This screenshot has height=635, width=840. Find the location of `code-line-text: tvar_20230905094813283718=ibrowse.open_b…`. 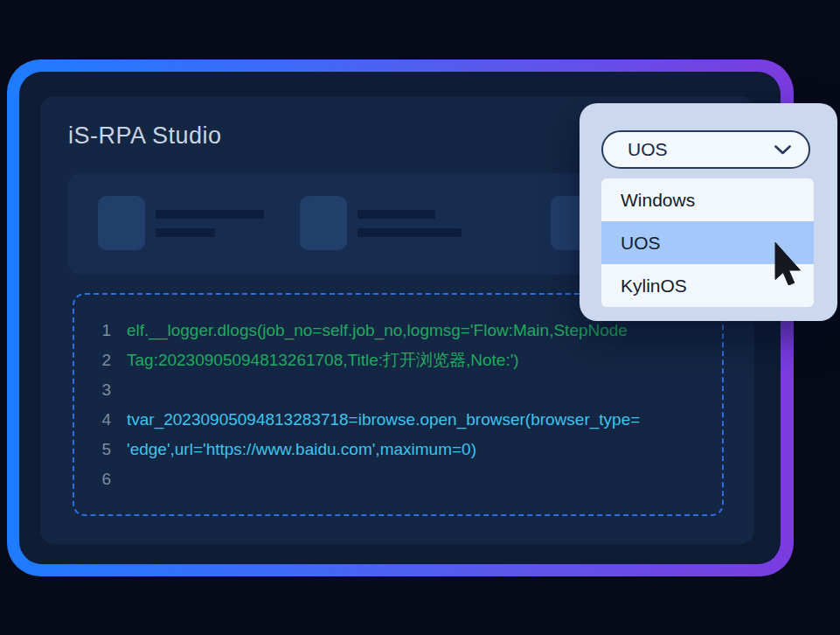

code-line-text: tvar_20230905094813283718=ibrowse.open_b… is located at coordinates (383, 420).